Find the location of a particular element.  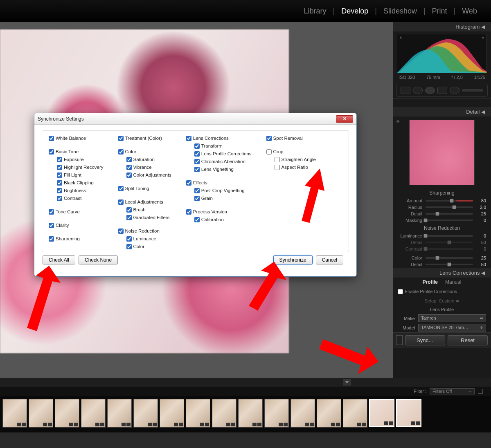

check-lens-profile-corrections: Lens Profile Corrections is located at coordinates (223, 154).